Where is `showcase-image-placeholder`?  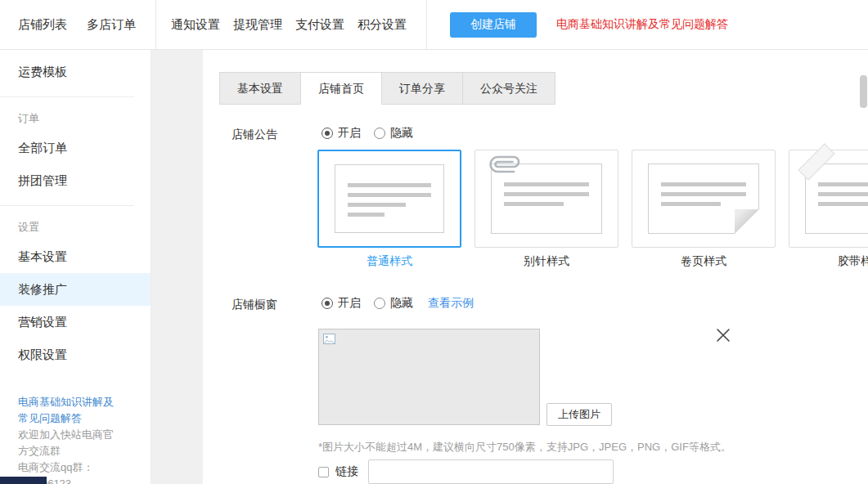 showcase-image-placeholder is located at coordinates (429, 377).